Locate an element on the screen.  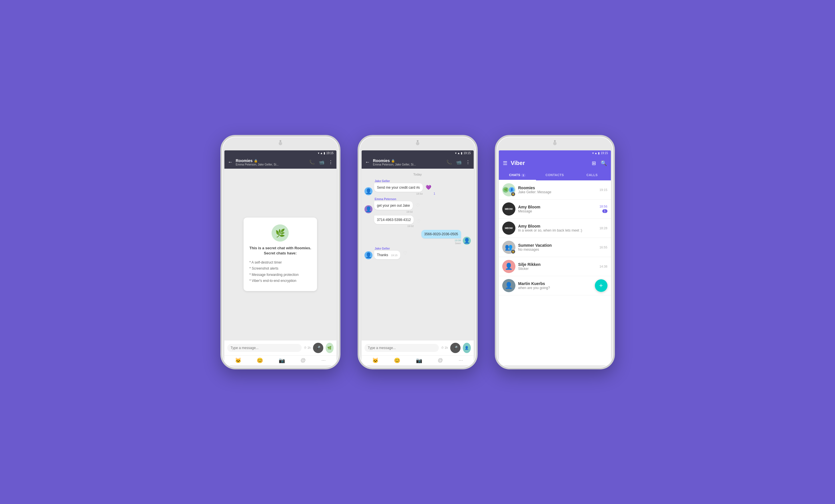
tab-chats: CHATS1 is located at coordinates (517, 176).